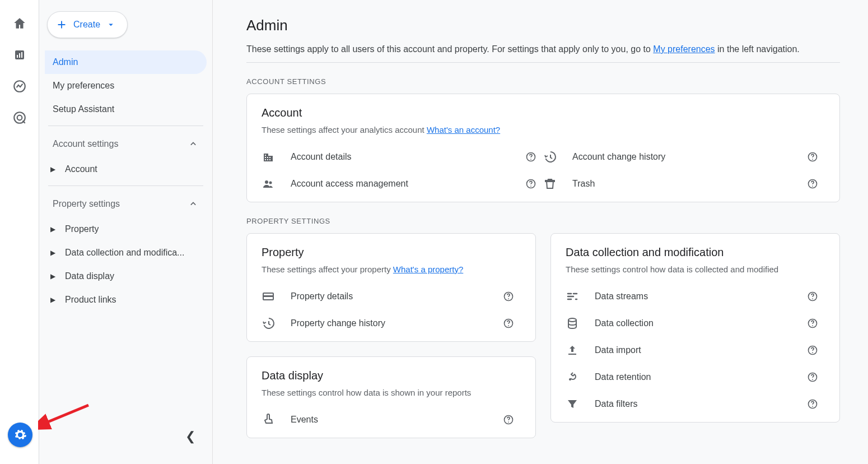 This screenshot has height=464, width=868. Describe the element at coordinates (391, 323) in the screenshot. I see `link-property-change-history: Property change history` at that location.